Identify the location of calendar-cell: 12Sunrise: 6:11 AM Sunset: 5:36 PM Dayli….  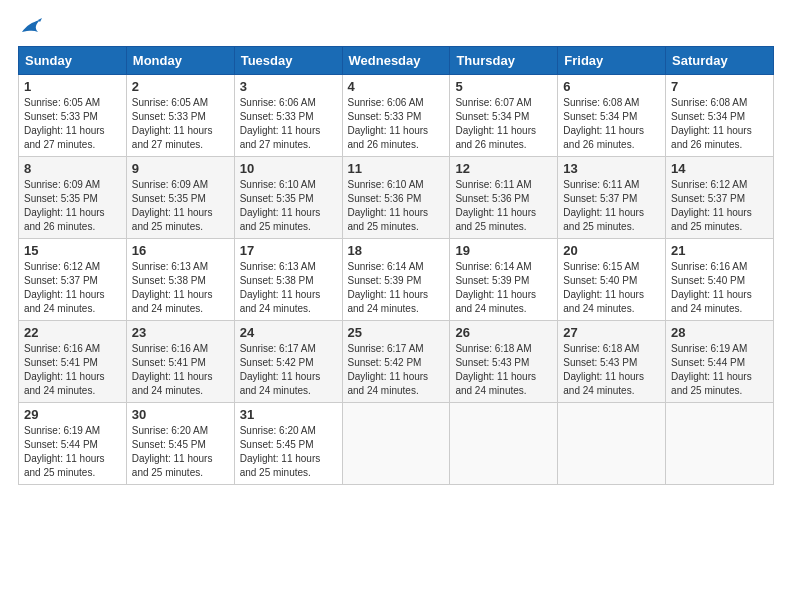
(504, 198).